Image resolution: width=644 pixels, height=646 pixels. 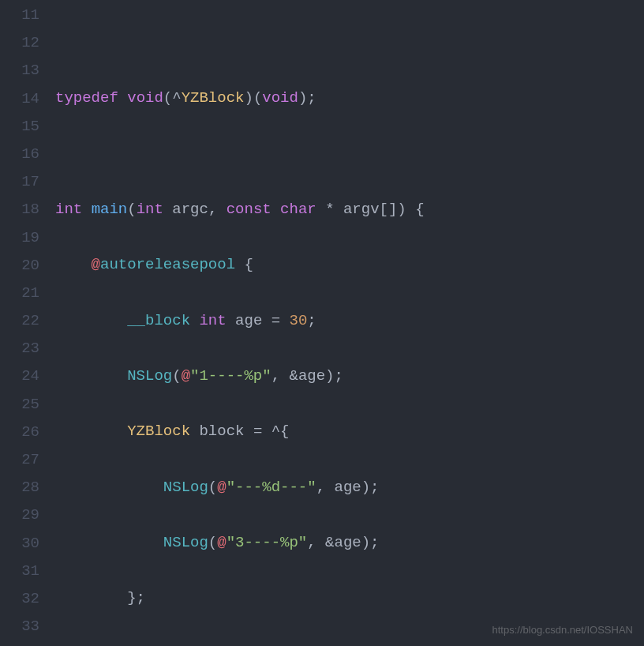 I want to click on line-number: 12, so click(x=20, y=43).